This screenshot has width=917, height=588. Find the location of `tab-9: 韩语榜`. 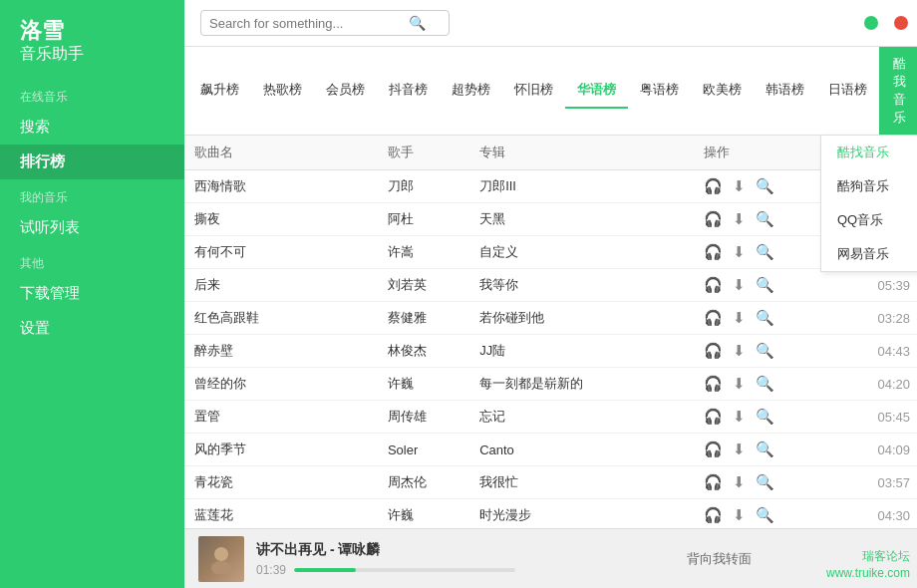

tab-9: 韩语榜 is located at coordinates (785, 91).